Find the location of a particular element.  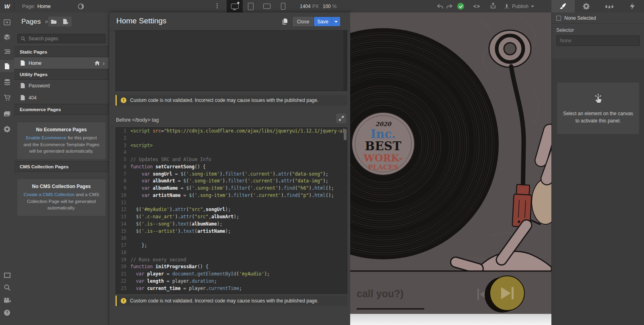

code-line: 23 var current_time = player.currentTime… is located at coordinates (231, 289).